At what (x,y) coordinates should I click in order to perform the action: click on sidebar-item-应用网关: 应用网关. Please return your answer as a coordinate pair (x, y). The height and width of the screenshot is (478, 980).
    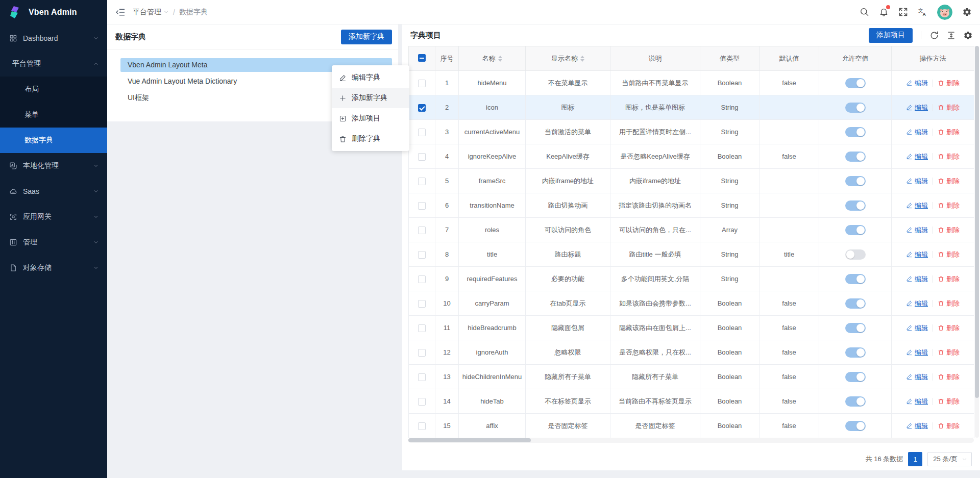
    Looking at the image, I should click on (54, 217).